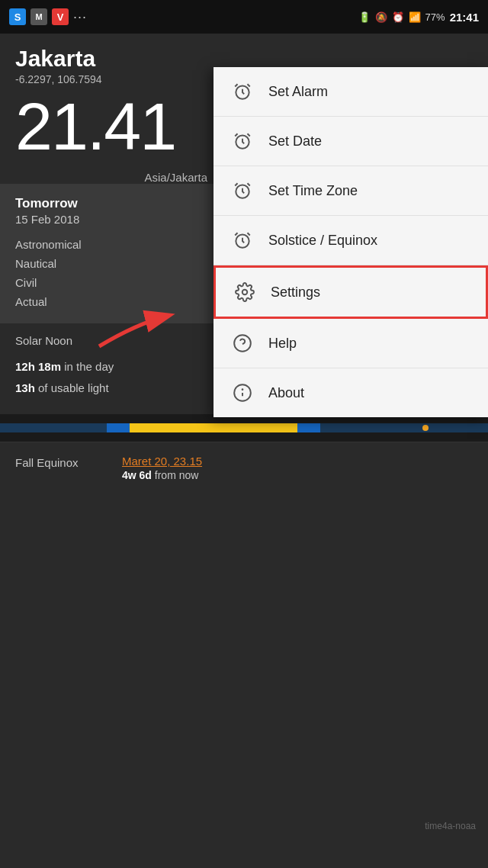  Describe the element at coordinates (242, 141) in the screenshot. I see `clock-icon-date` at that location.